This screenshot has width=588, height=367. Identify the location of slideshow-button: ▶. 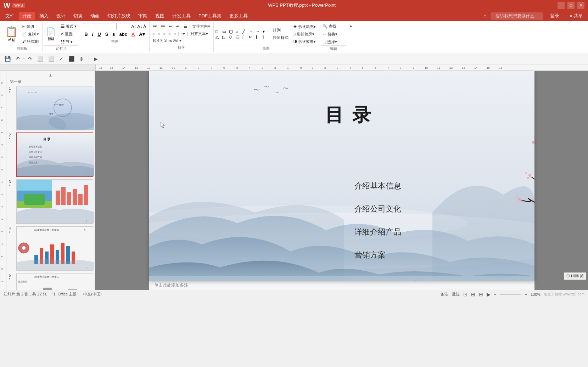
(488, 294).